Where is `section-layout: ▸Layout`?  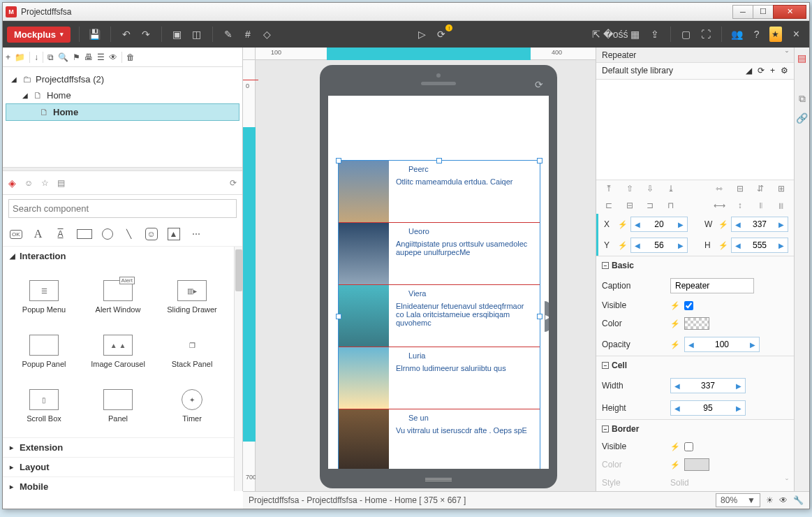 section-layout: ▸Layout is located at coordinates (123, 467).